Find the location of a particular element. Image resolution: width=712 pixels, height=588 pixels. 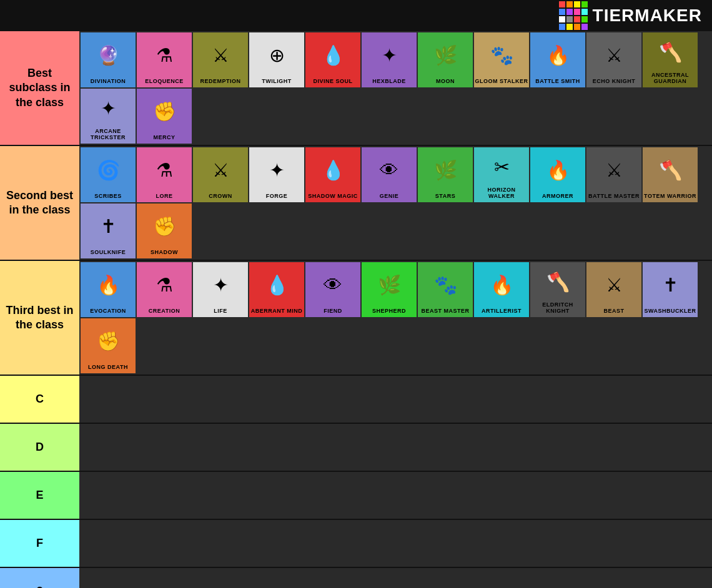

card-arcane-trickster: ✦ARCANE TRICKSTER is located at coordinates (108, 116).